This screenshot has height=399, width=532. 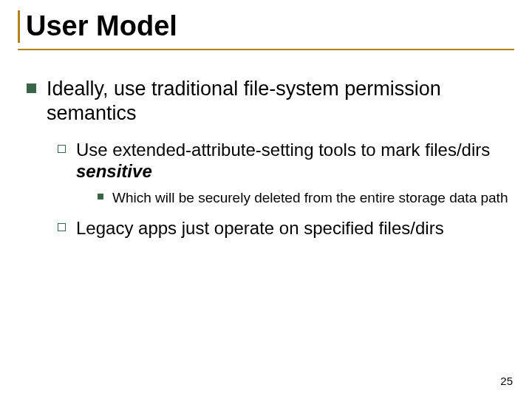 I want to click on bullet-level3: Which will be securely deleted from the …, so click(x=306, y=198).